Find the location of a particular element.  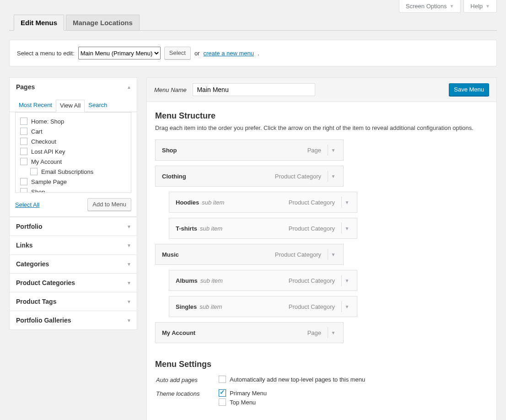

accordion-title: Portfolio Galleries is located at coordinates (44, 320).